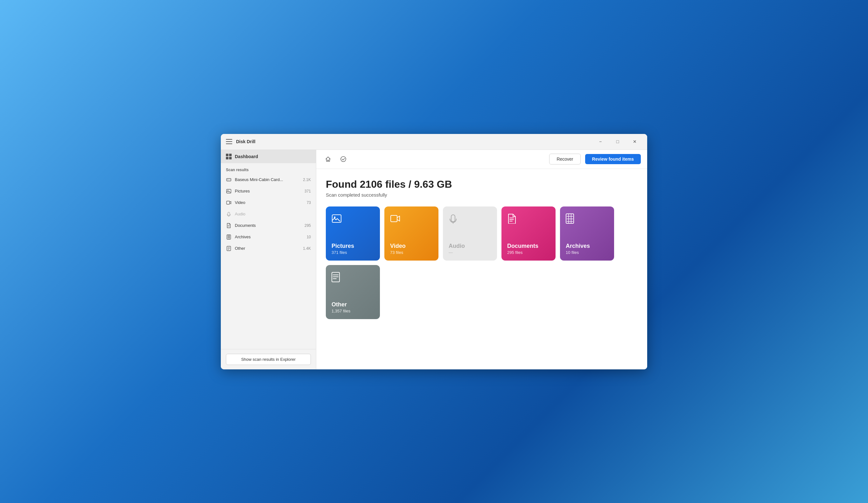  What do you see at coordinates (470, 246) in the screenshot?
I see `card-audio-name: Audio` at bounding box center [470, 246].